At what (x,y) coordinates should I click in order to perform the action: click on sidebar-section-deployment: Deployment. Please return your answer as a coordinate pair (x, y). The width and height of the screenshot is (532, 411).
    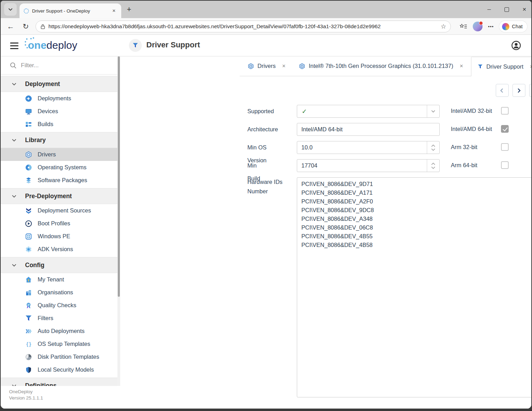
    Looking at the image, I should click on (59, 84).